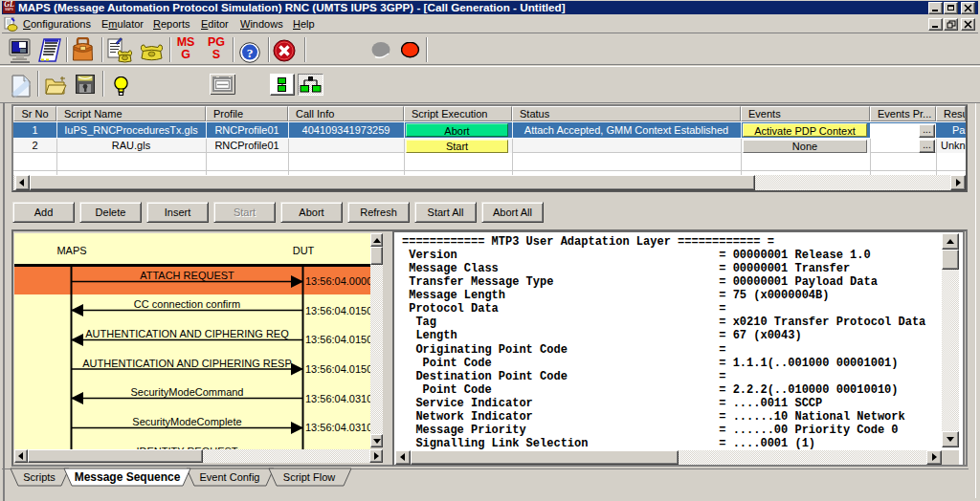 The width and height of the screenshot is (980, 501). Describe the element at coordinates (39, 477) in the screenshot. I see `svg-text: Scripts` at that location.